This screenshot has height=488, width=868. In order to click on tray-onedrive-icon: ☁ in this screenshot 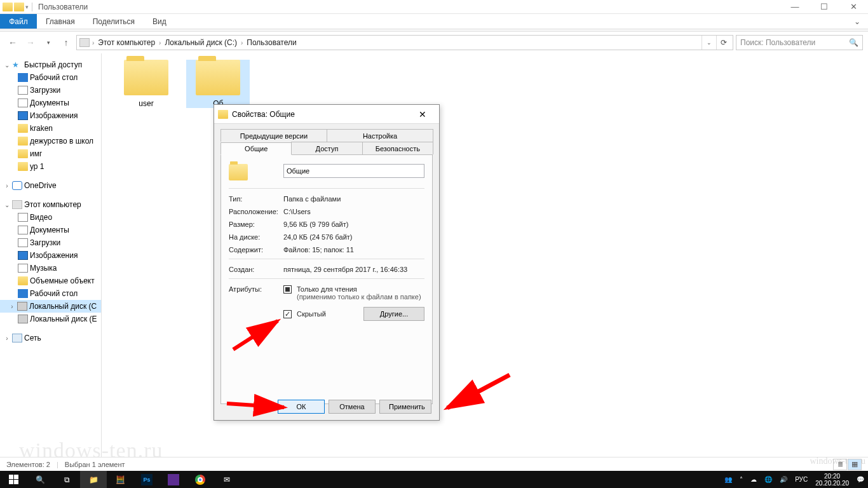, I will do `click(754, 479)`.